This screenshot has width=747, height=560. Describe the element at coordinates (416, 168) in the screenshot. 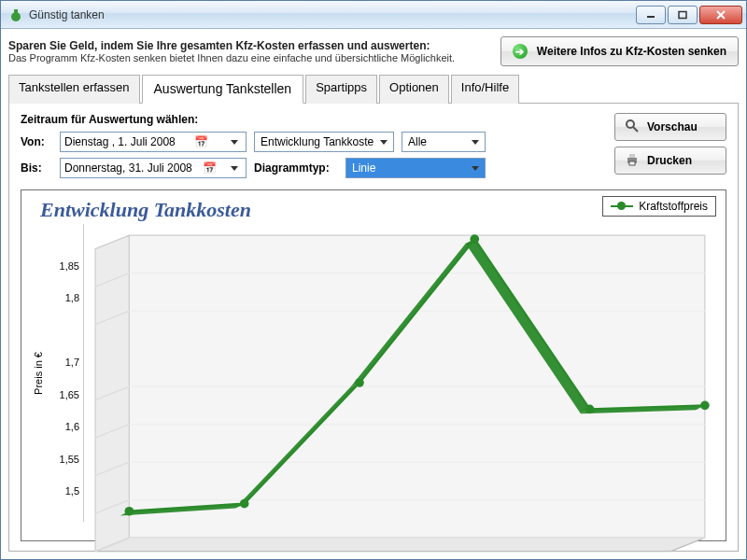

I see `charttype-combo: Linie` at that location.